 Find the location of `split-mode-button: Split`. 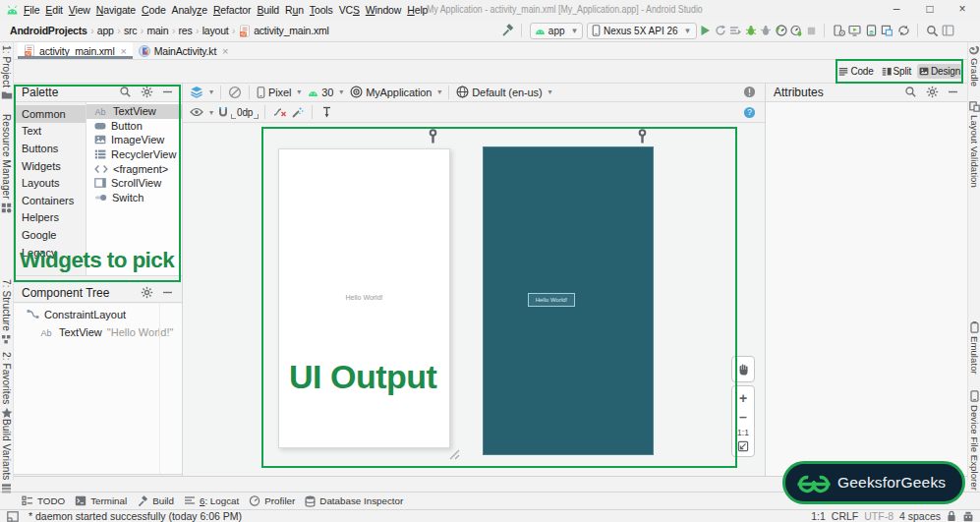

split-mode-button: Split is located at coordinates (896, 71).